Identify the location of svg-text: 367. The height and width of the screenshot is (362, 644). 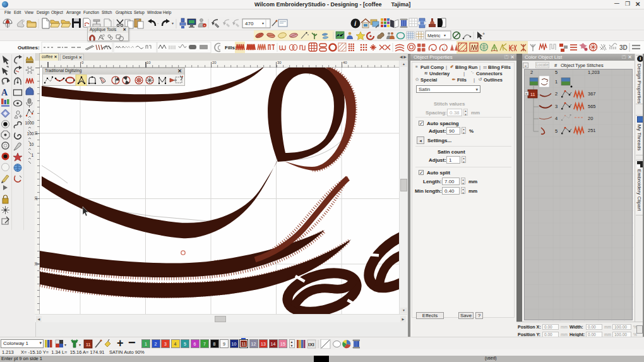
(592, 94).